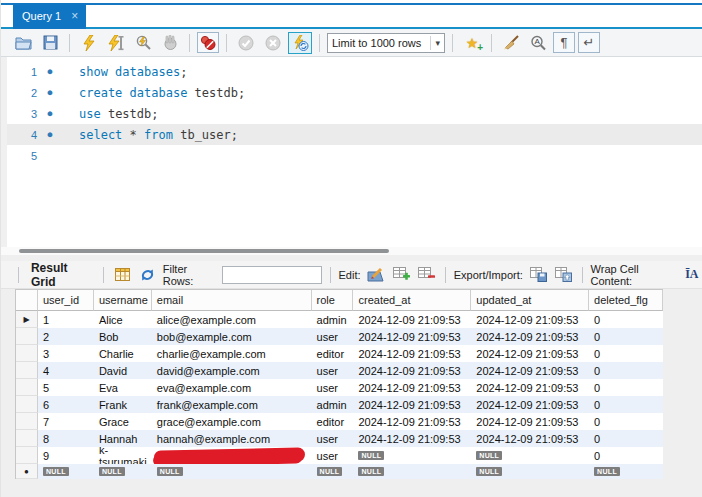 The width and height of the screenshot is (702, 497). I want to click on grid-cell: 2, so click(66, 336).